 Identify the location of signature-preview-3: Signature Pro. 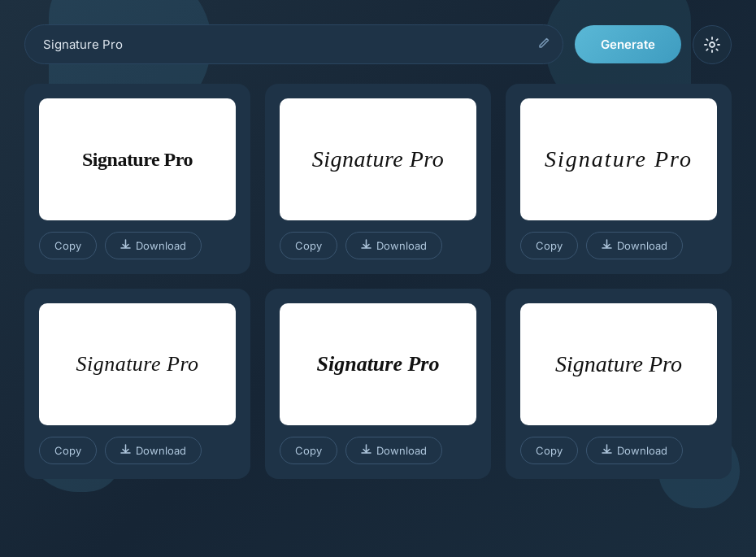
(619, 159).